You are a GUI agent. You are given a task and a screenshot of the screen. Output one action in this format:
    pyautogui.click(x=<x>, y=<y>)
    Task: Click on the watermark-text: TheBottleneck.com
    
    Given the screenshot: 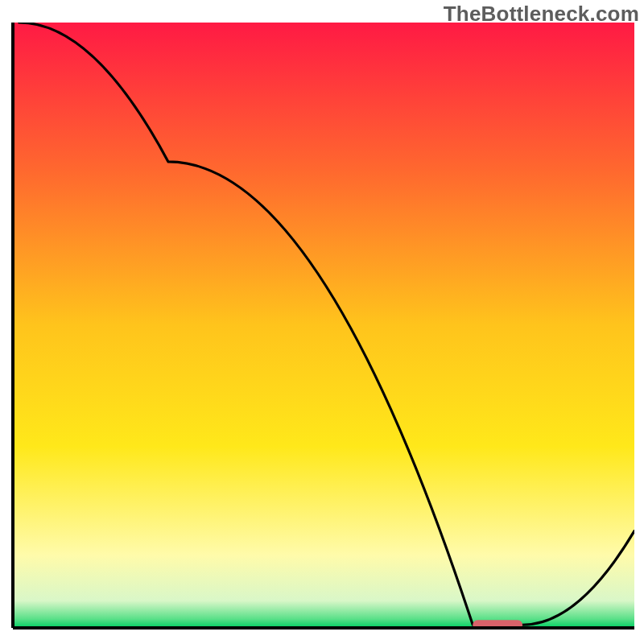 What is the action you would take?
    pyautogui.click(x=541, y=14)
    